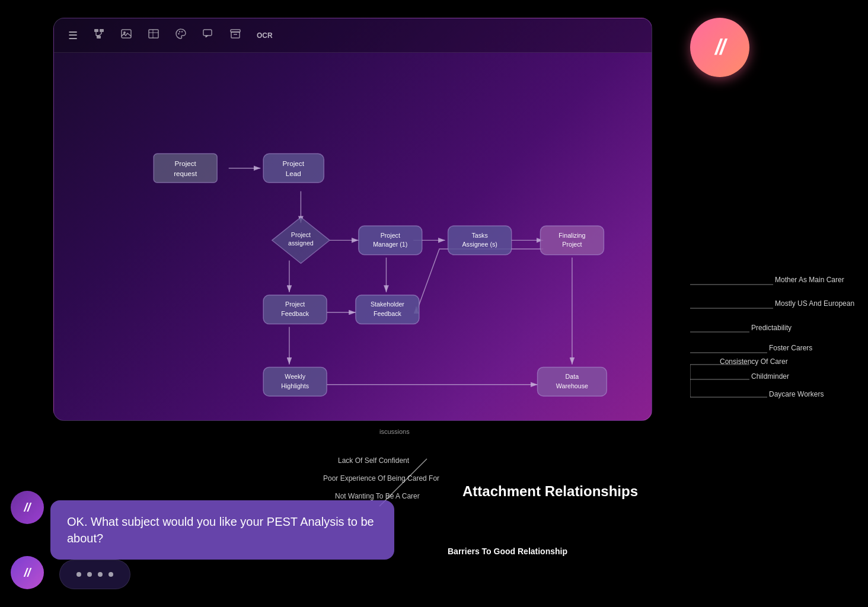 This screenshot has height=607, width=868. I want to click on image-icon, so click(126, 36).